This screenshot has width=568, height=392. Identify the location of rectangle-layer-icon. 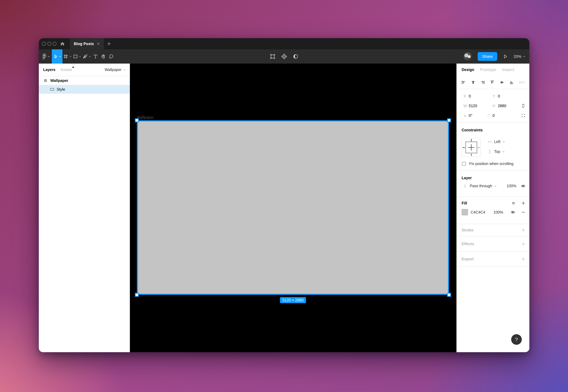
(52, 89).